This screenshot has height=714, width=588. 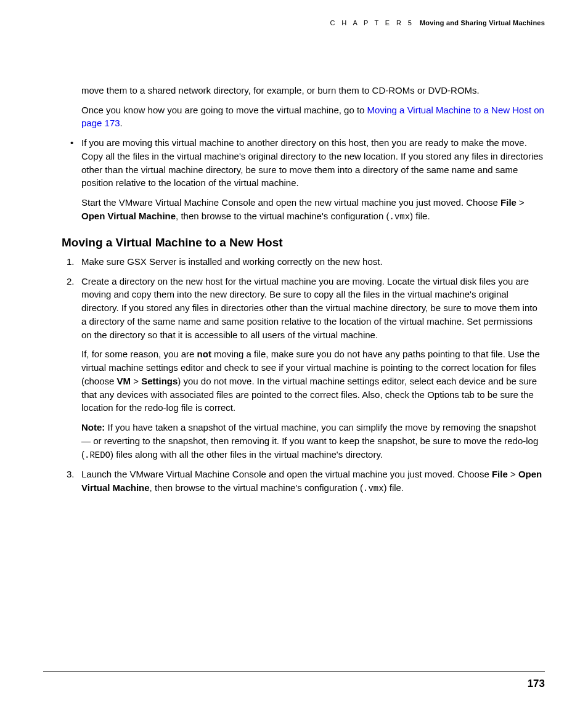 I want to click on step-1: Make sure GSX Server is installed and wo…, so click(x=303, y=262).